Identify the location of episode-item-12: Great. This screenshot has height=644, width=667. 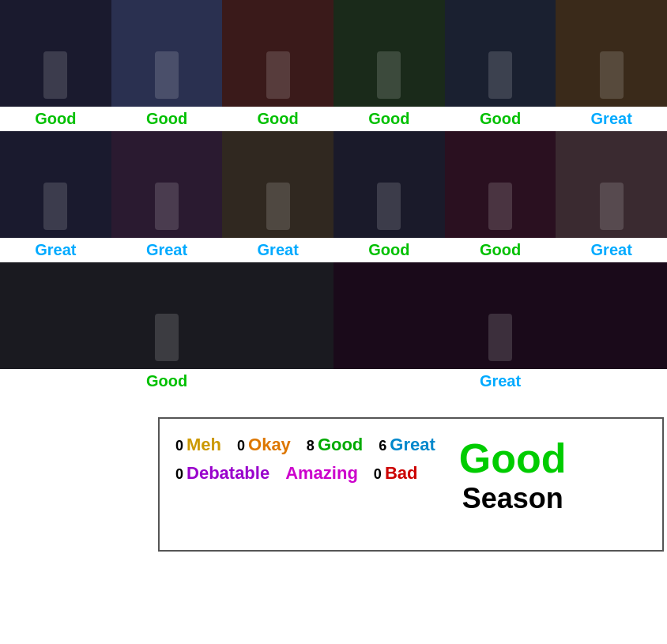
(612, 197).